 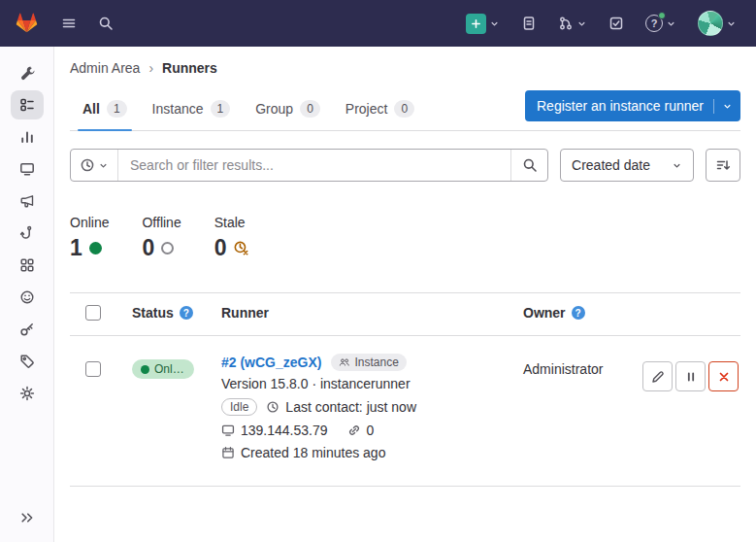 What do you see at coordinates (406, 67) in the screenshot?
I see `breadcrumb: Admin Area › Runners` at bounding box center [406, 67].